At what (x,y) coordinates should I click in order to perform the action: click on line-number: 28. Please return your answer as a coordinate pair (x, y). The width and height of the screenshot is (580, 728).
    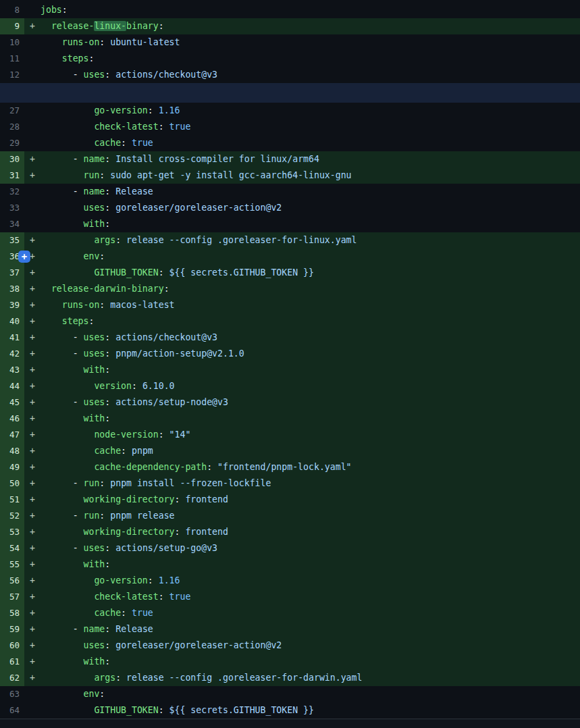
    Looking at the image, I should click on (12, 127).